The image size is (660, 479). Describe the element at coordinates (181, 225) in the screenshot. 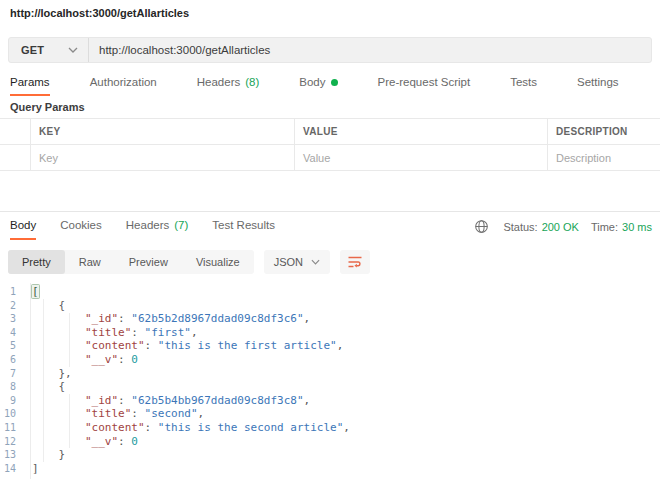

I see `tab-badge: (7)` at that location.